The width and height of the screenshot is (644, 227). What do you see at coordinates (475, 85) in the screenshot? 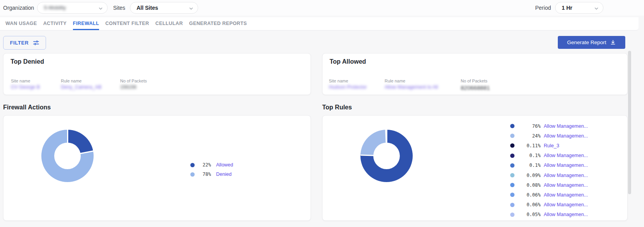
I see `top-allowed-packets-column: No of Packets 820668881` at bounding box center [475, 85].